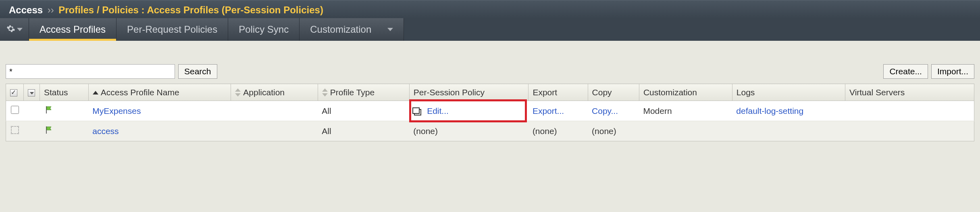 The image size is (980, 212). Describe the element at coordinates (417, 111) in the screenshot. I see `popup-icon` at that location.